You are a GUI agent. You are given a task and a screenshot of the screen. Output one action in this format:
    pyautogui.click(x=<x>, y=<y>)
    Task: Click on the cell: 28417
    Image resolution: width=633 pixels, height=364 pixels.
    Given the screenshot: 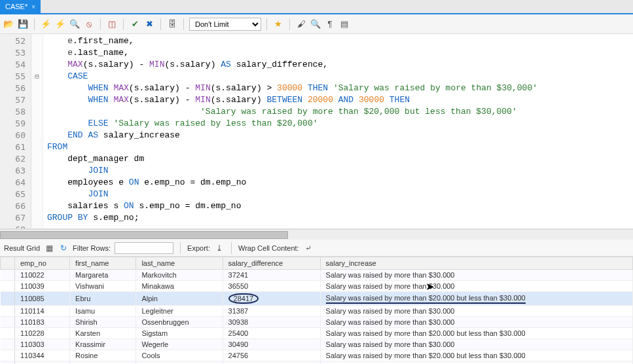 What is the action you would take?
    pyautogui.click(x=271, y=299)
    